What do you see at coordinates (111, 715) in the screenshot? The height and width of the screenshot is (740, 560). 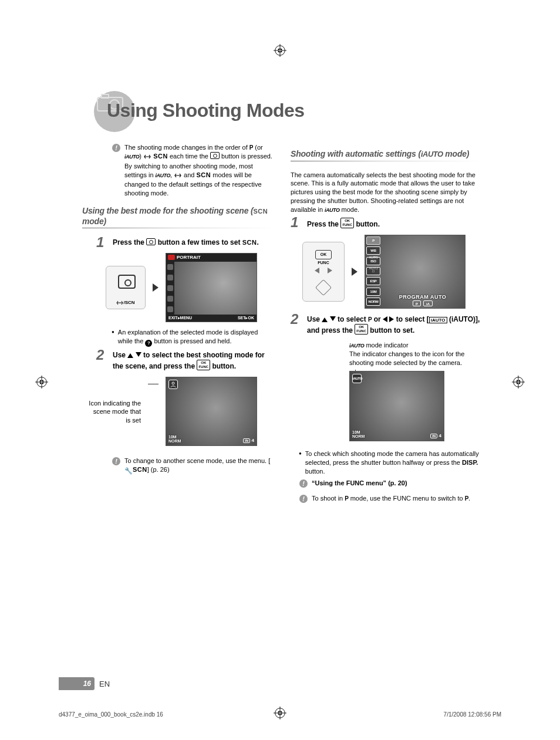 I see `print-filename: d4377_e_oima_000_book_cs2e.indb 16` at bounding box center [111, 715].